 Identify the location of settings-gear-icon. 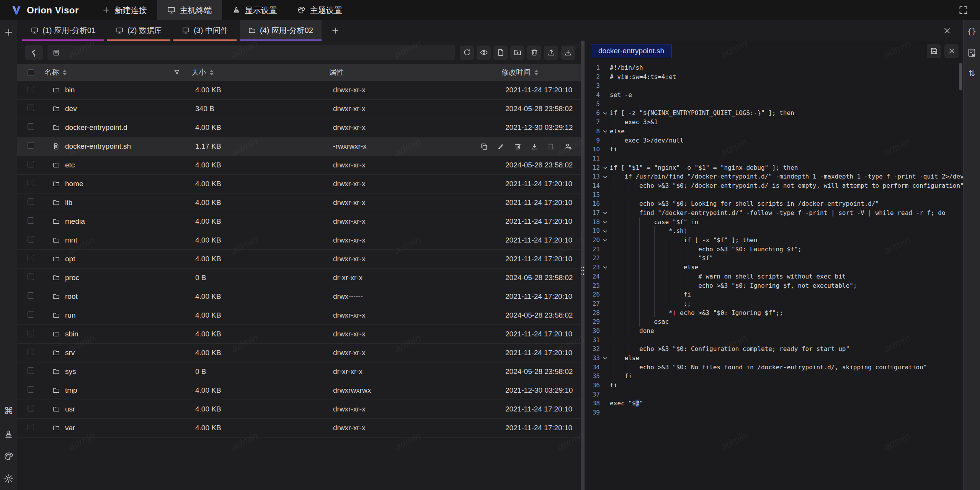
(9, 479).